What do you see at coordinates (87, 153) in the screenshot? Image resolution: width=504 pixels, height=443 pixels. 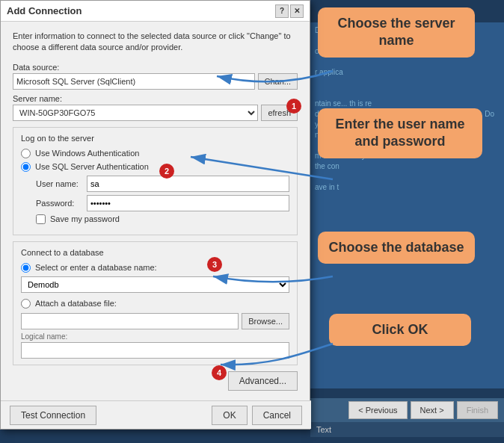 I see `windows-auth-label: Use Windows Authentication` at bounding box center [87, 153].